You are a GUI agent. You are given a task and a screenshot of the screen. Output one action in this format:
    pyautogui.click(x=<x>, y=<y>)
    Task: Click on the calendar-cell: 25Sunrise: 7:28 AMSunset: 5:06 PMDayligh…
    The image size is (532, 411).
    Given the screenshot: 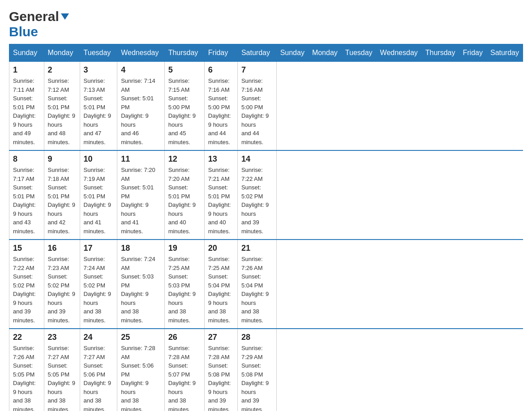 What is the action you would take?
    pyautogui.click(x=141, y=370)
    